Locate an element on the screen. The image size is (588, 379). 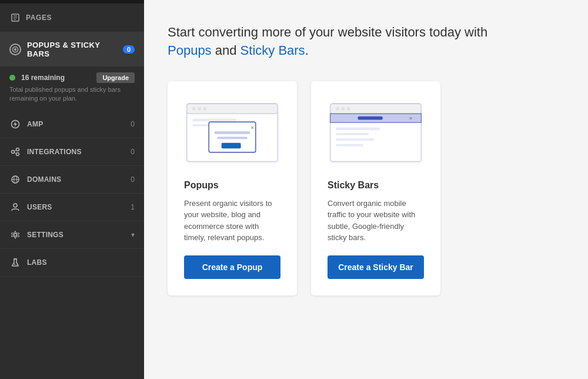
sidebar-item-users: USERS 1 is located at coordinates (72, 207).